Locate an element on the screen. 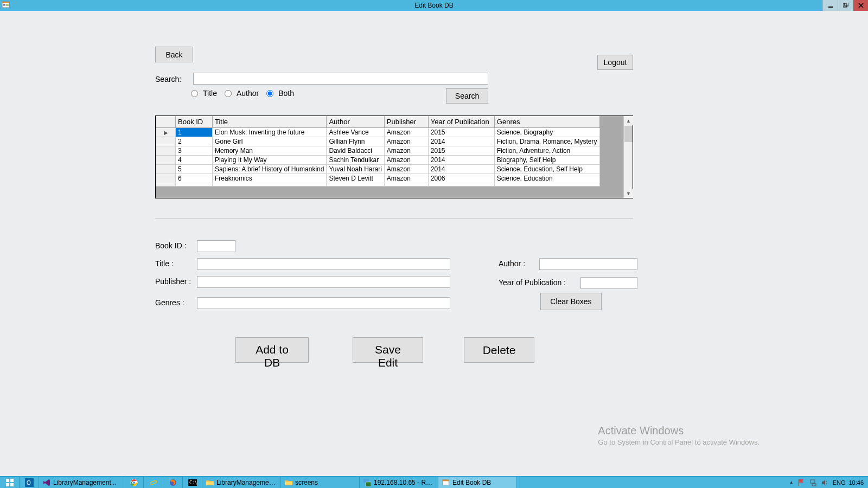 The image size is (868, 488). table-row is located at coordinates (378, 185).